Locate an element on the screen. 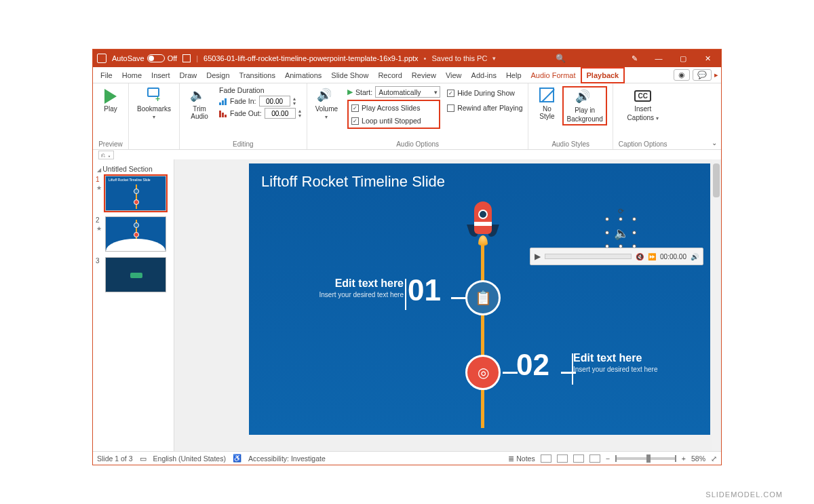 The height and width of the screenshot is (504, 814). player-play-button: ▶ is located at coordinates (537, 256).